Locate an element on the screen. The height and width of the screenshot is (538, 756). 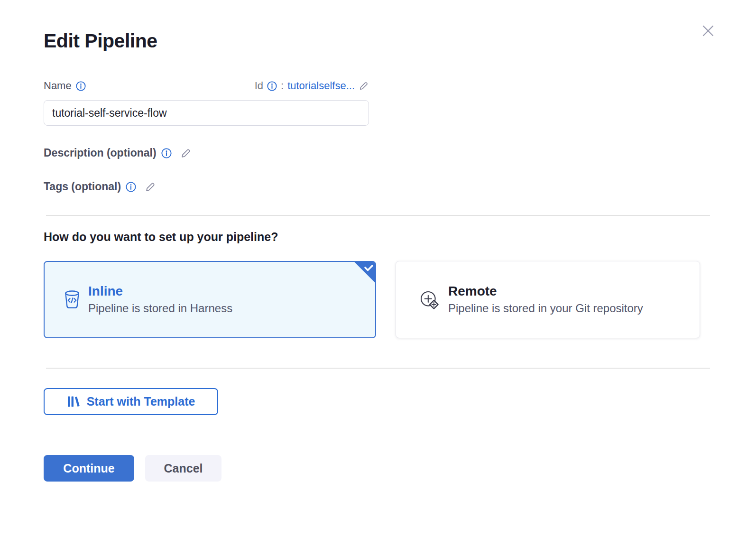
inline-card-texts: Inline Pipeline is stored in Harness is located at coordinates (160, 300).